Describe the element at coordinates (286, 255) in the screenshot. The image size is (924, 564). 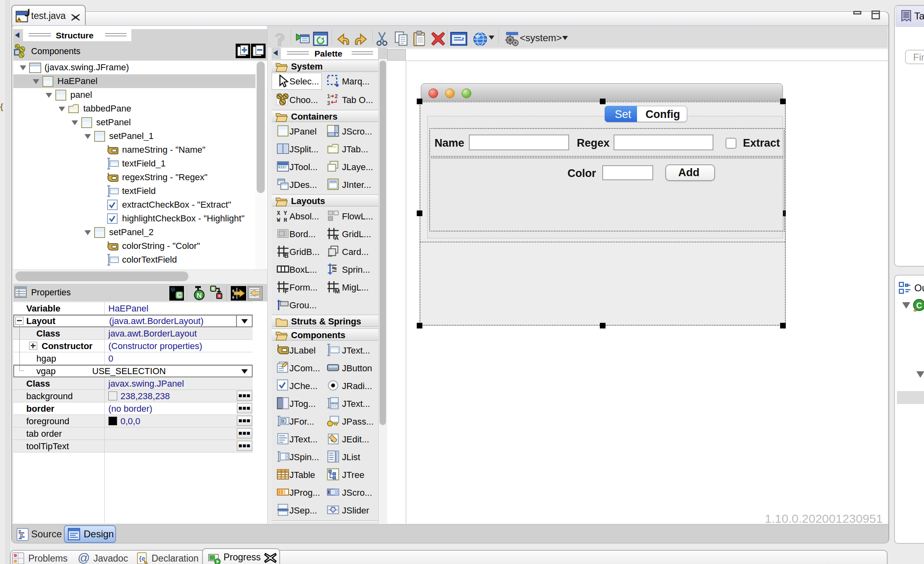
I see `svg-text: B` at that location.